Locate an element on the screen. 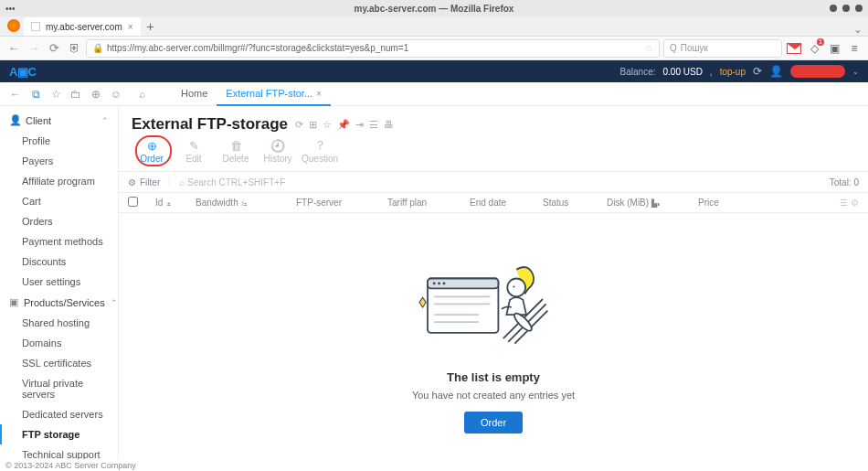 The image size is (868, 471). extensions-icon: ▣ is located at coordinates (834, 48).